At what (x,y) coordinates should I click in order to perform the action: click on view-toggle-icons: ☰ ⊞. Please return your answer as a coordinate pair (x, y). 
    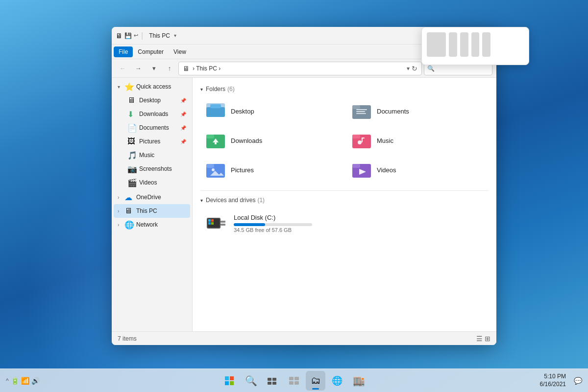
    Looking at the image, I should click on (483, 339).